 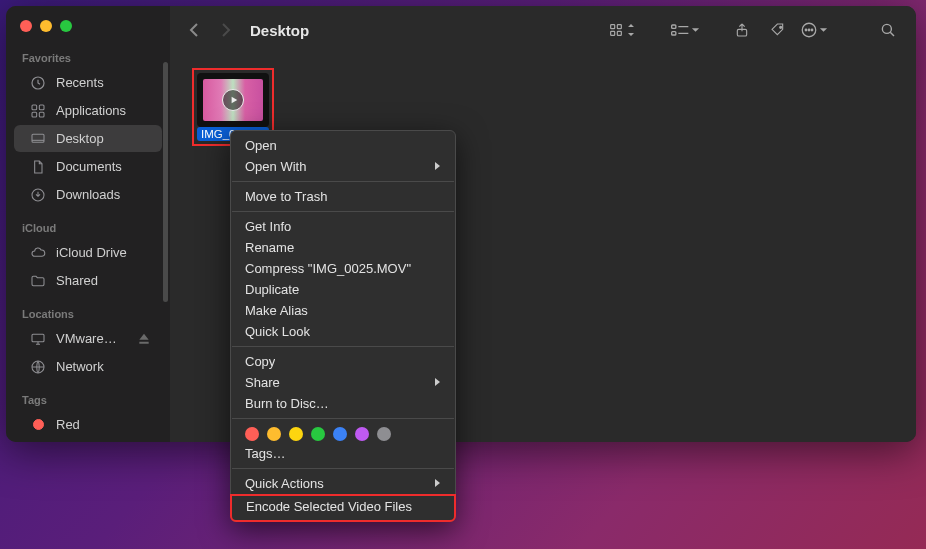 What do you see at coordinates (814, 30) in the screenshot?
I see `actions-button` at bounding box center [814, 30].